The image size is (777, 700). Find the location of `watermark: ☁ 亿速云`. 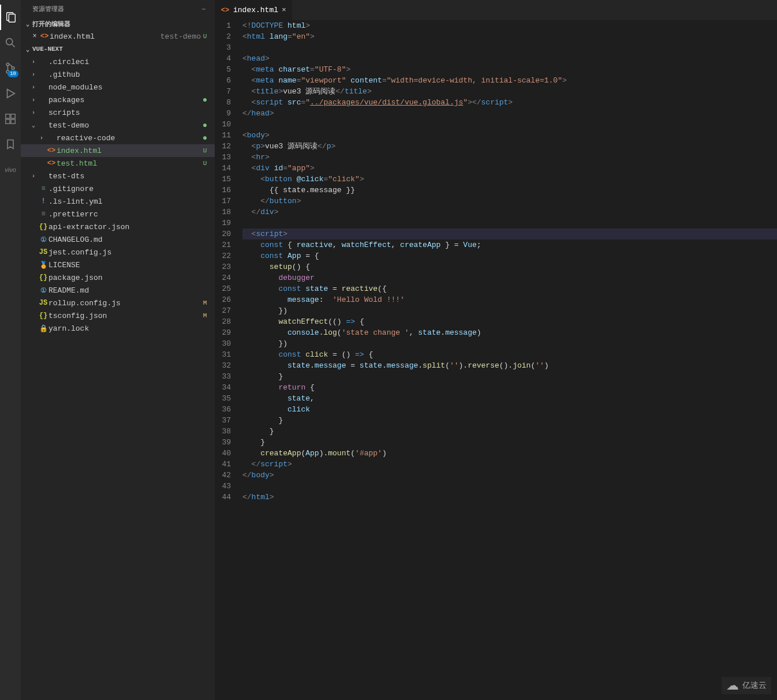

watermark: ☁ 亿速云 is located at coordinates (746, 686).